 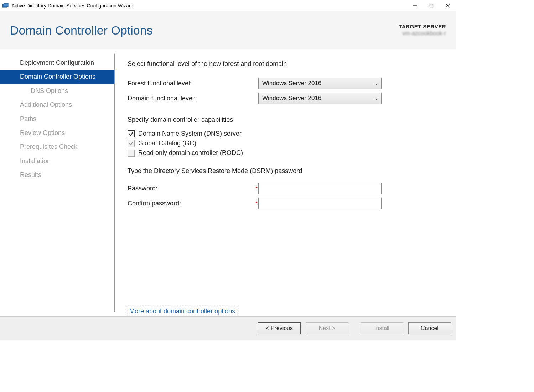 I want to click on dns-server-checkbox, so click(x=131, y=134).